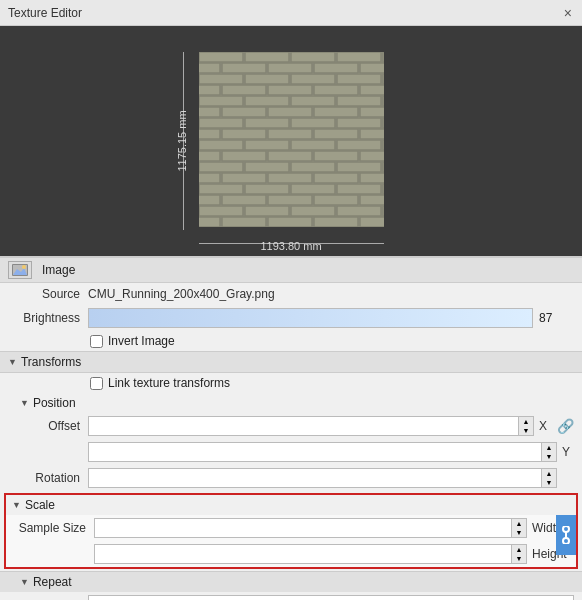  I want to click on scale-height-spinner: 1175.15 mm ▲ ▼, so click(310, 554).